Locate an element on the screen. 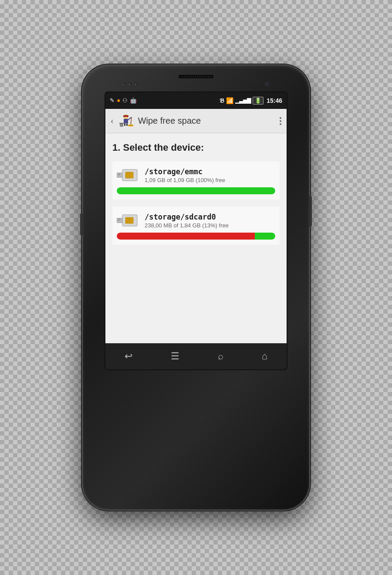  progress-fill-emmc is located at coordinates (196, 191).